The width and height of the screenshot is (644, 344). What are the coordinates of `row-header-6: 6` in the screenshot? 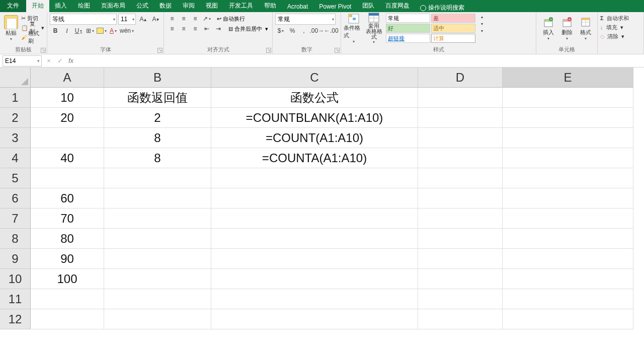 It's located at (15, 198).